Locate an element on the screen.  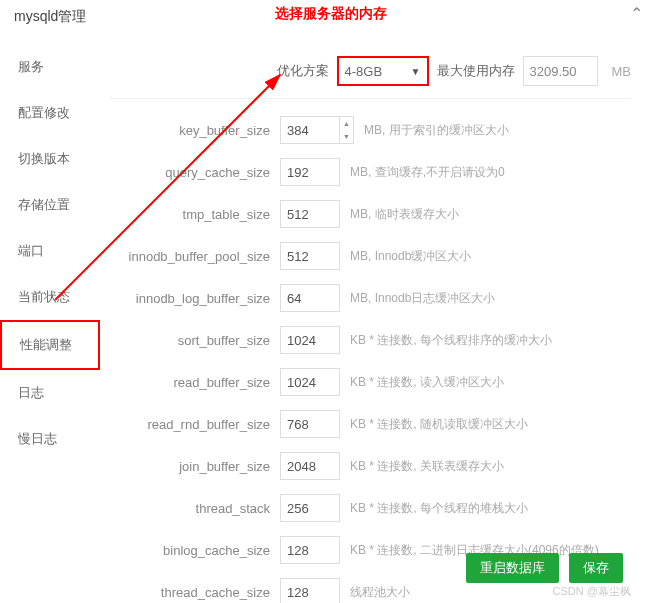
setting-label: thread_cache_size is located at coordinates (195, 592).